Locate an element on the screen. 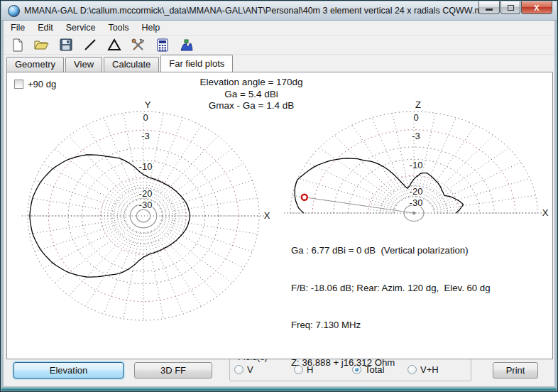 This screenshot has height=392, width=558. print-button: Print is located at coordinates (515, 371).